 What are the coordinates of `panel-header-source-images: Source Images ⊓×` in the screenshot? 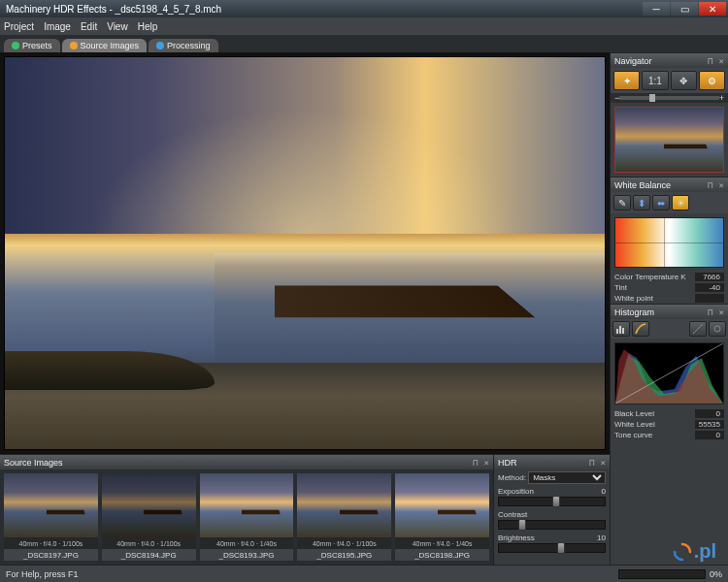 It's located at (247, 462).